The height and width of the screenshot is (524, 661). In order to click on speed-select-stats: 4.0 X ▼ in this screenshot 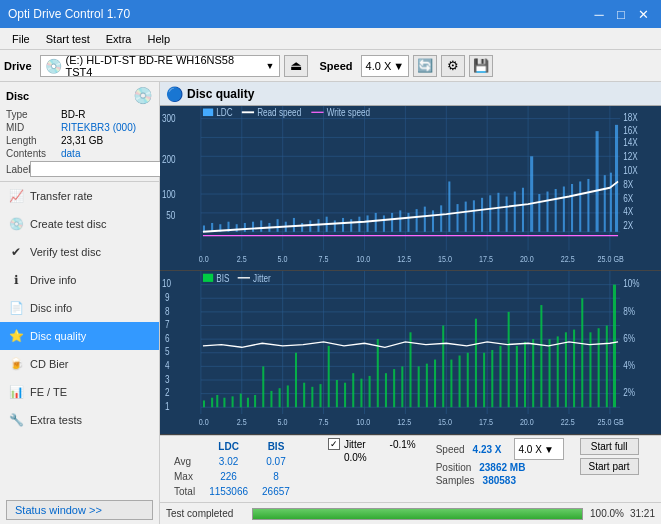, I will do `click(539, 449)`.